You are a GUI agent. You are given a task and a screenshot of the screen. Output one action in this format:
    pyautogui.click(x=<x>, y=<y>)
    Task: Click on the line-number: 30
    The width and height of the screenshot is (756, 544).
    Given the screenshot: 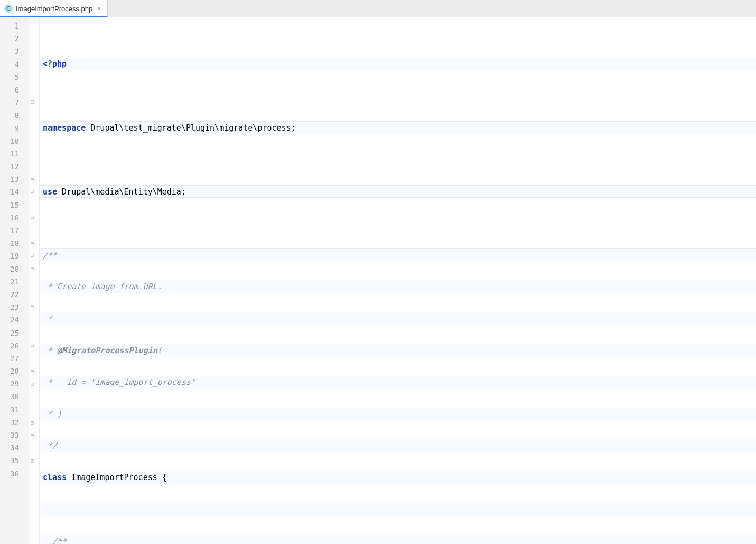 What is the action you would take?
    pyautogui.click(x=14, y=397)
    